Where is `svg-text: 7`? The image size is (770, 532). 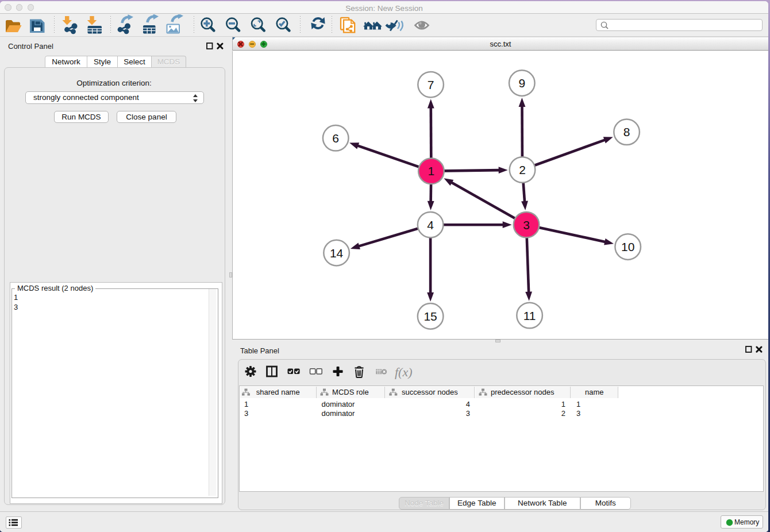
svg-text: 7 is located at coordinates (431, 85).